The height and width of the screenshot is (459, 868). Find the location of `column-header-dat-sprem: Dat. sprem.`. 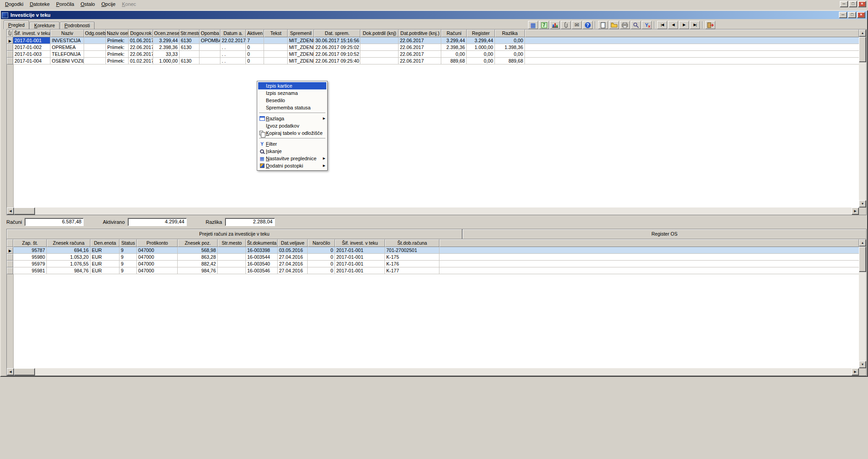

column-header-dat-sprem: Dat. sprem. is located at coordinates (337, 34).